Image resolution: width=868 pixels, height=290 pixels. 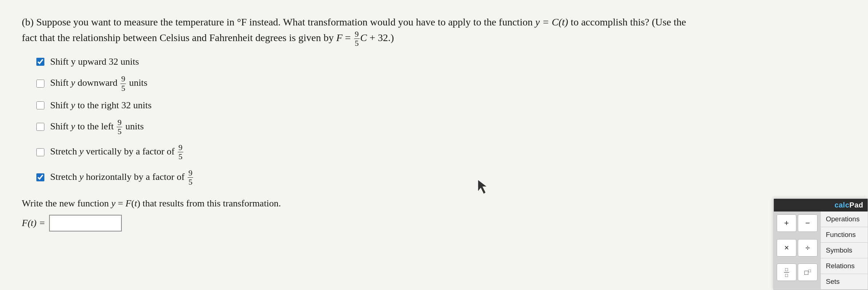 I want to click on plus-button: +, so click(x=787, y=223).